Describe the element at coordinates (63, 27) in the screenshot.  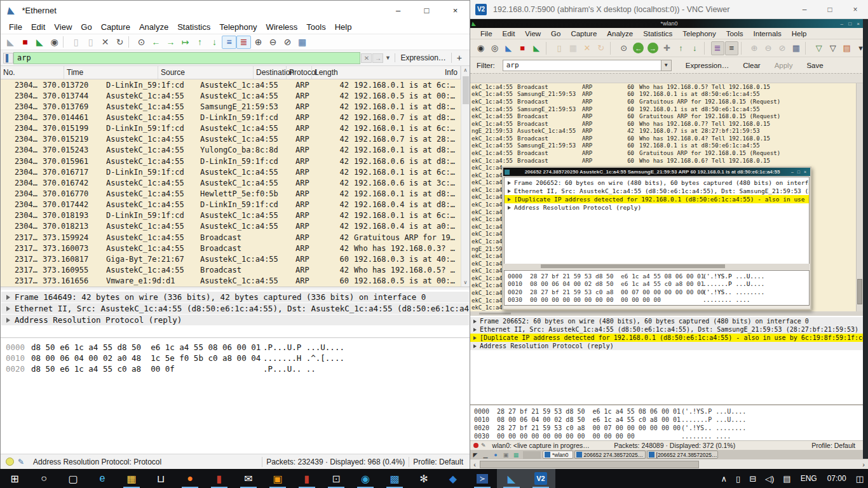
I see `menu-item: View` at that location.